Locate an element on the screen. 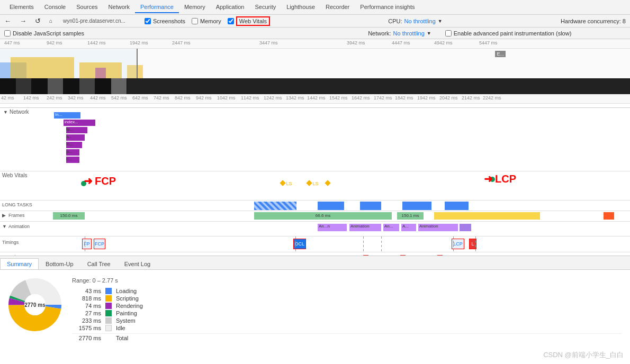 Image resolution: width=630 pixels, height=364 pixels. fcp-annotation: ➜ FCP is located at coordinates (100, 181).